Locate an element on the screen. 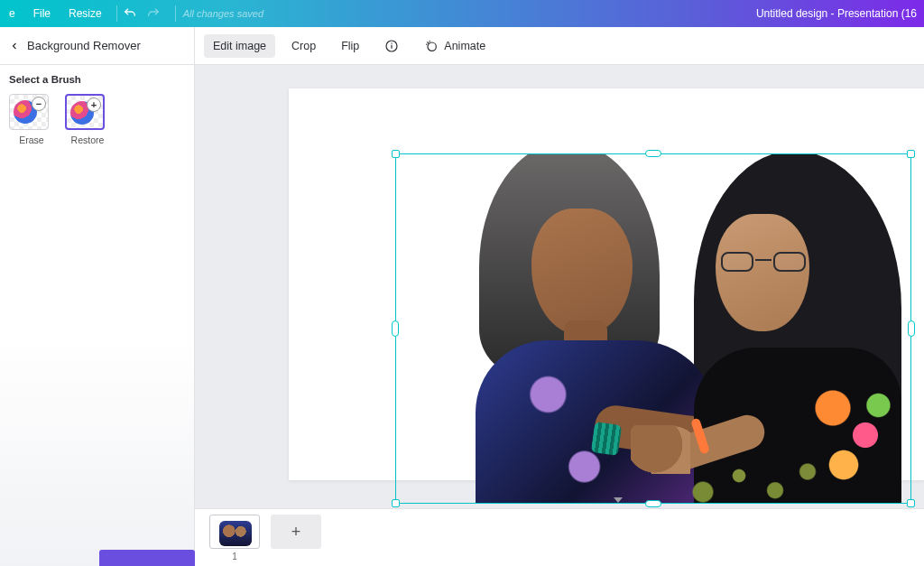 The image size is (924, 566). image-tools: Edit image Crop Flip Animate is located at coordinates (349, 45).